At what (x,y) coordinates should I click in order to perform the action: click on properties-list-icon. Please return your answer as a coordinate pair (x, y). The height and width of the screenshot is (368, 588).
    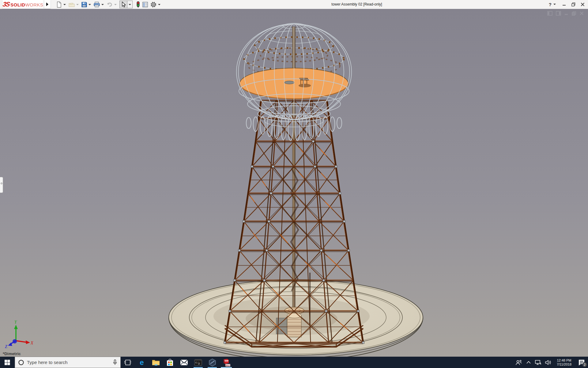
    Looking at the image, I should click on (145, 5).